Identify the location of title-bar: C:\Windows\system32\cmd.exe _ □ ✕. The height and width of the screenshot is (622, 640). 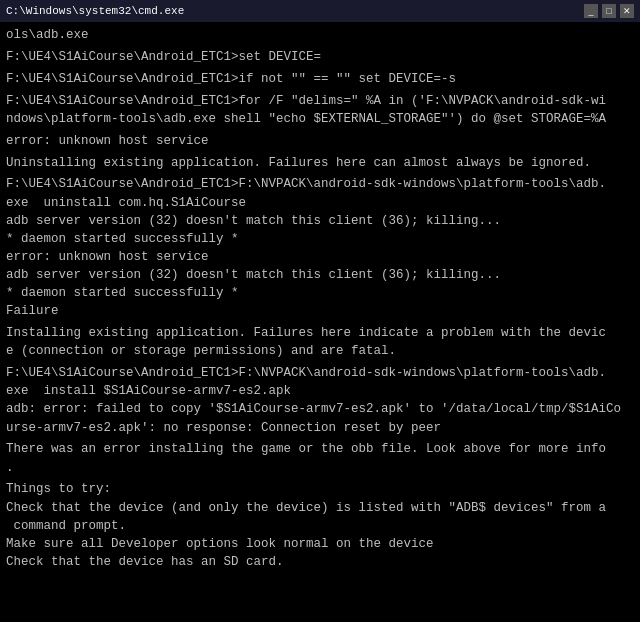
(320, 11).